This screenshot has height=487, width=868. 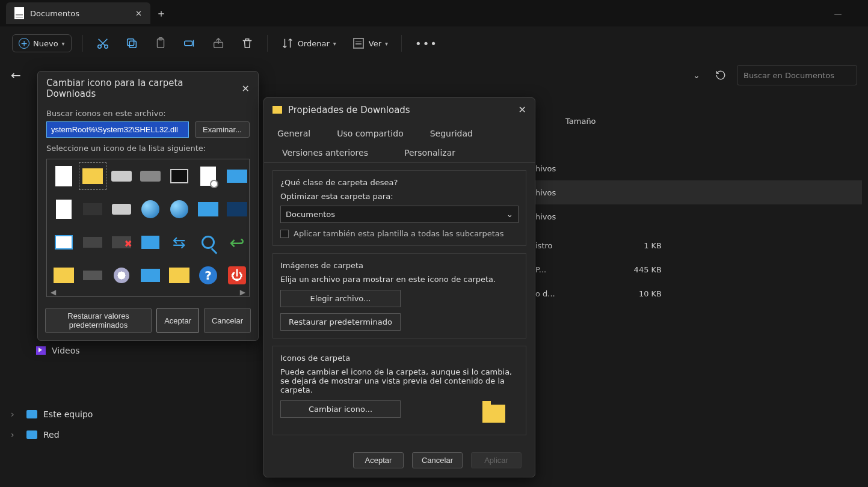 What do you see at coordinates (699, 293) in the screenshot?
I see `file-row: o d... 10 KB` at bounding box center [699, 293].